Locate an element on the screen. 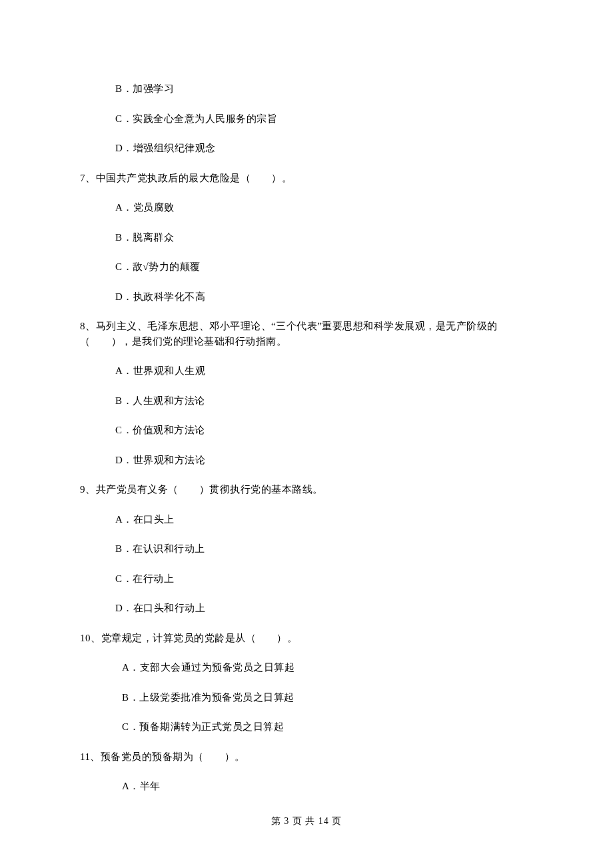 This screenshot has height=868, width=613. q8-option-d: D．世界观和方法论 is located at coordinates (324, 460).